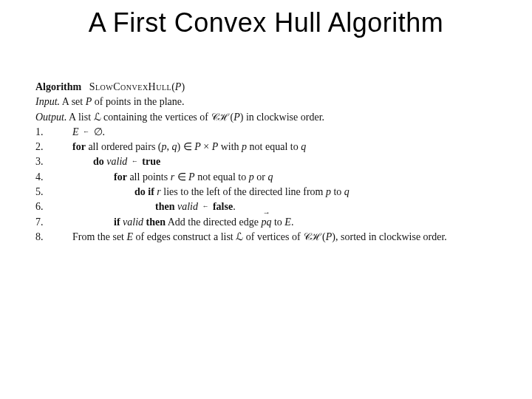 The image size is (532, 399). Describe the element at coordinates (46, 177) in the screenshot. I see `step-number: 4.` at that location.